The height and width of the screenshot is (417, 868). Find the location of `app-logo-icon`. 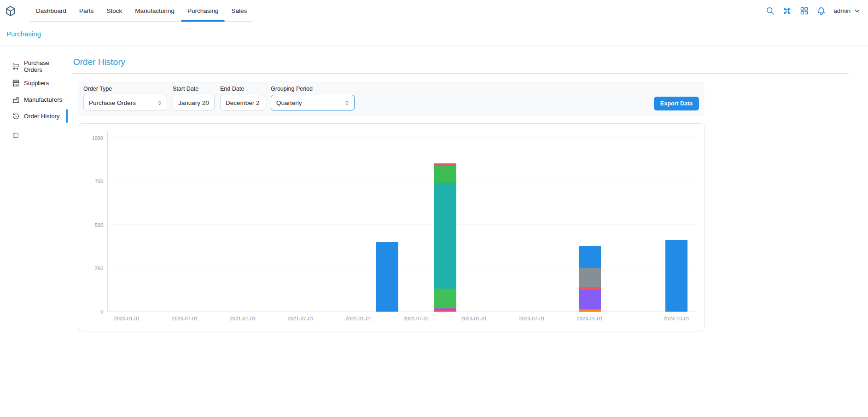

app-logo-icon is located at coordinates (11, 11).